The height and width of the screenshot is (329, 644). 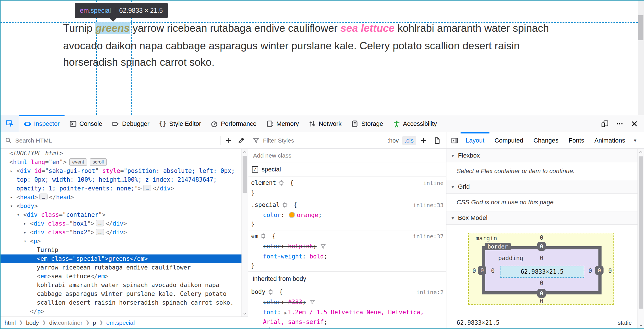 I want to click on box-model-content-box: 62.9833×21.5, so click(x=542, y=272).